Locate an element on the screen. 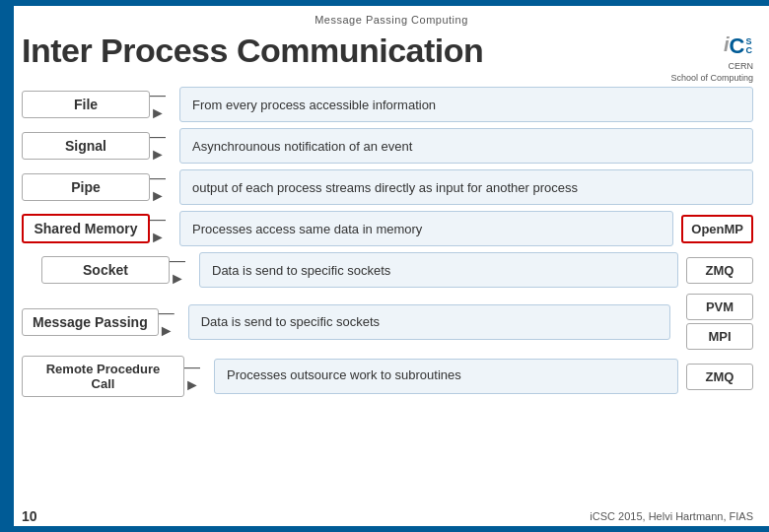  logo-sc-bottom: C is located at coordinates (749, 51).